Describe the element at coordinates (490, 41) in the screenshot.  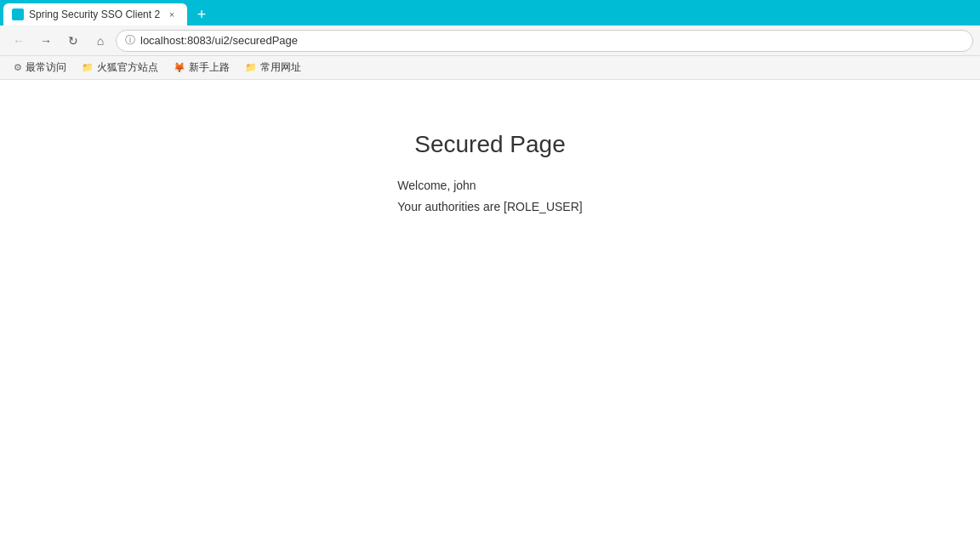
I see `nav-bar: ← → ↻ ⌂ ⓘ localhost:8083/ui2/securedPage` at that location.